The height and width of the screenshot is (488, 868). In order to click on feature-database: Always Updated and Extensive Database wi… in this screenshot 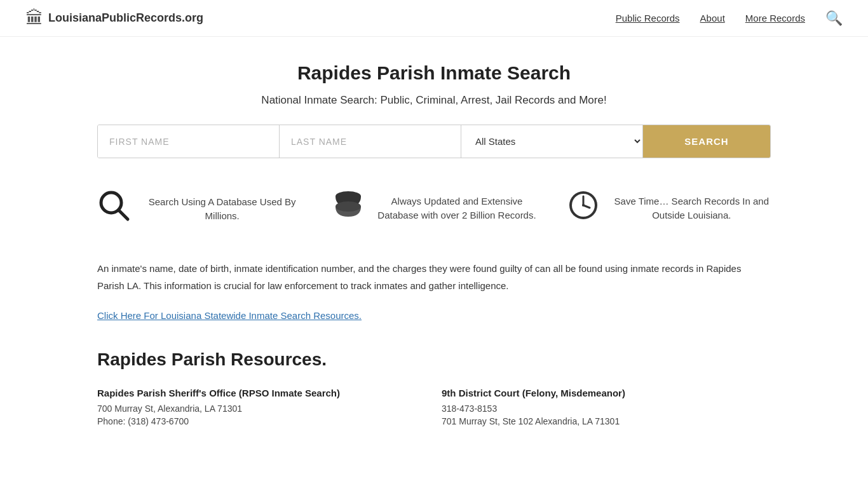, I will do `click(433, 208)`.